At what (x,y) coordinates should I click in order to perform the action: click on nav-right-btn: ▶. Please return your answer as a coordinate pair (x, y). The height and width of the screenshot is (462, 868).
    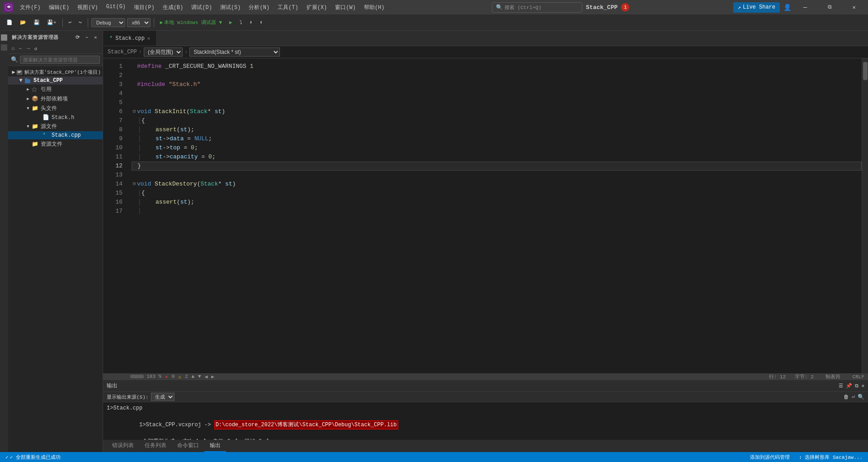
    Looking at the image, I should click on (212, 376).